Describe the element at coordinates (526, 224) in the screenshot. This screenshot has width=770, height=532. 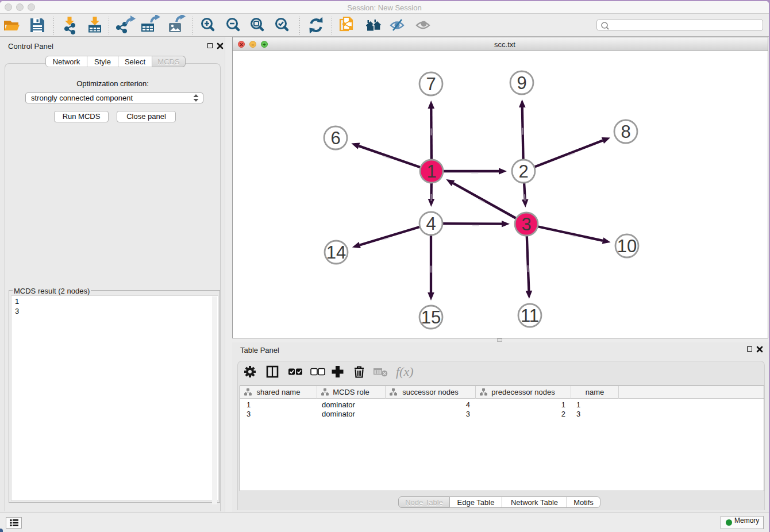
I see `svg-text: 3` at that location.